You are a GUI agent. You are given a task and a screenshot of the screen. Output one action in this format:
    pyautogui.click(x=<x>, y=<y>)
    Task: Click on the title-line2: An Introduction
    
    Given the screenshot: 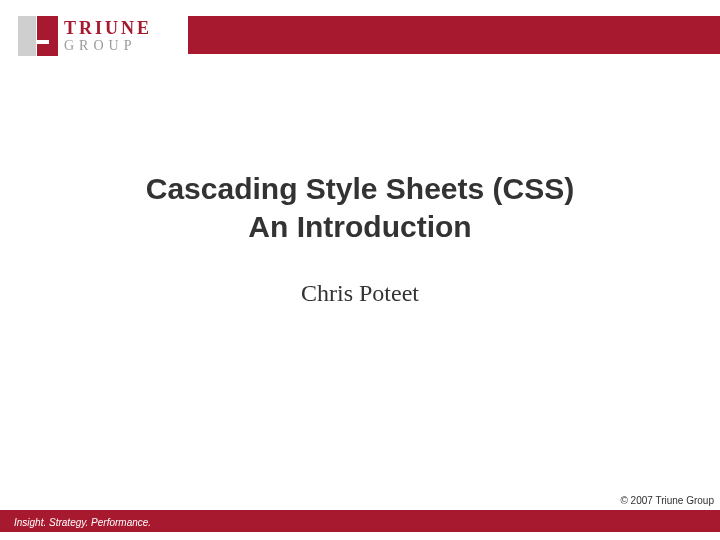 What is the action you would take?
    pyautogui.click(x=360, y=227)
    